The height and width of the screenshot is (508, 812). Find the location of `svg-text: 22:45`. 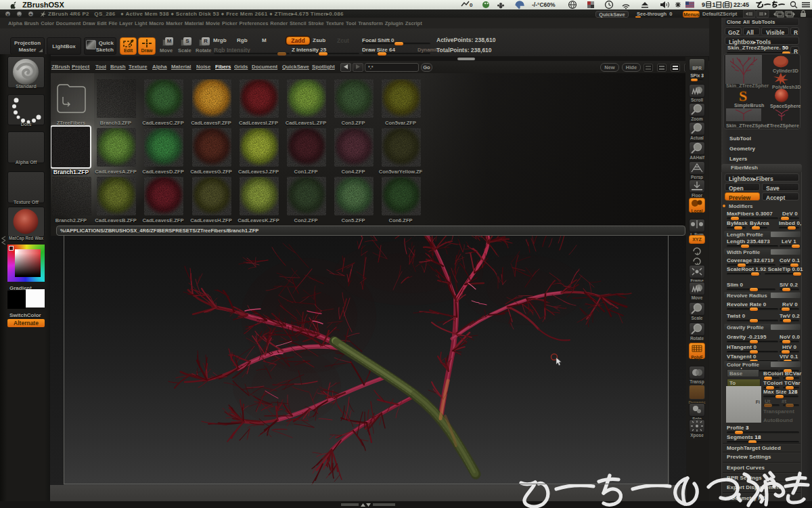

svg-text: 22:45 is located at coordinates (742, 5).